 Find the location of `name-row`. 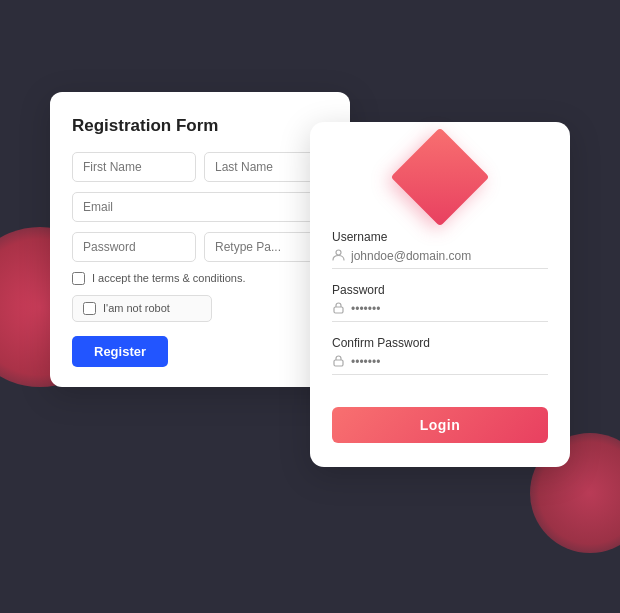

name-row is located at coordinates (200, 167).